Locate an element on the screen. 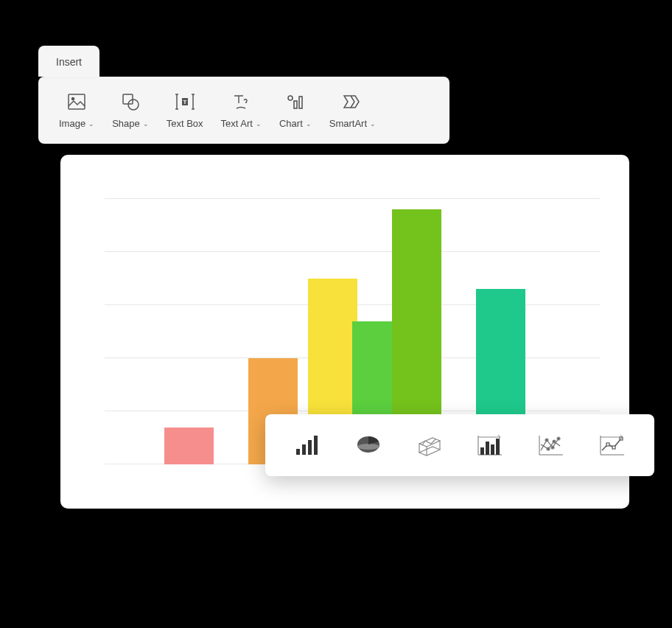 This screenshot has width=672, height=628. textart-icon is located at coordinates (241, 102).